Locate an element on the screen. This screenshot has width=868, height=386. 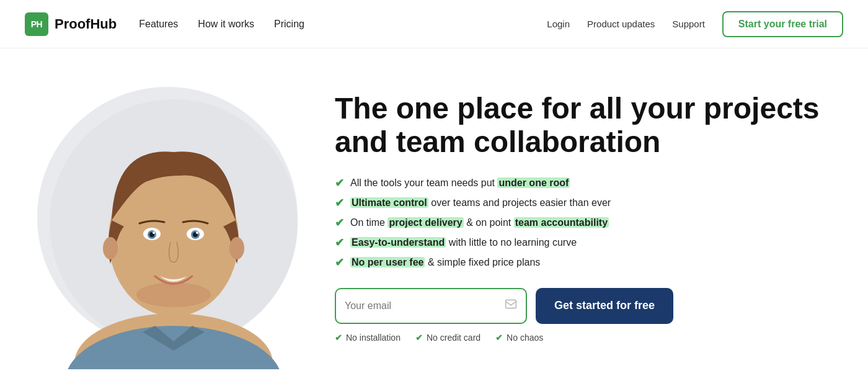
nav-how-it-works: How it works is located at coordinates (226, 24).